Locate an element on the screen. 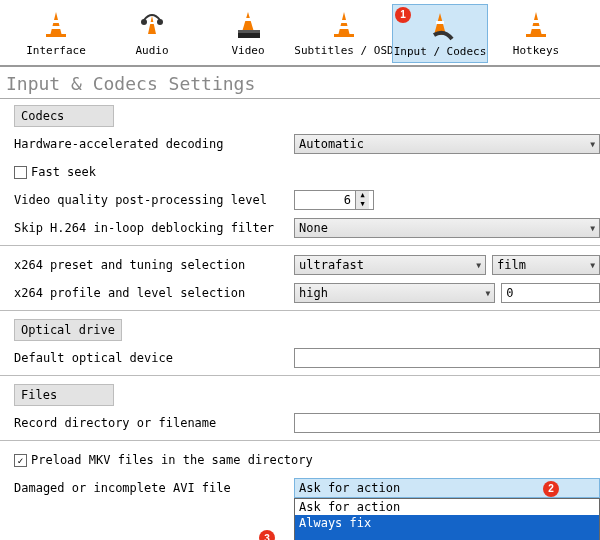  hw-decode-combo: Automatic is located at coordinates (447, 144).